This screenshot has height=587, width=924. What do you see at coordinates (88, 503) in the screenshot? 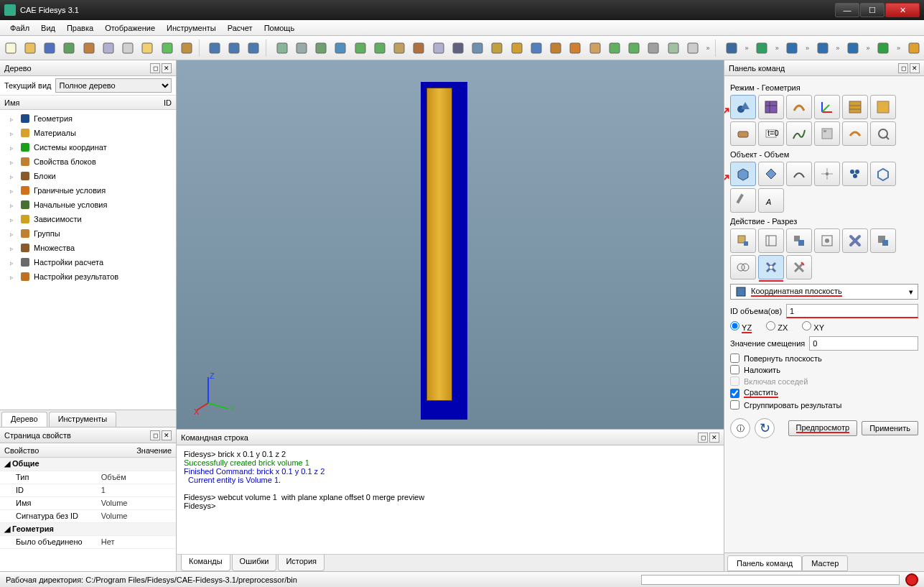
I see `property-grid: ◢ ОбщиеТипОбъёмID1ИмяVolumeСигнатура без…` at bounding box center [88, 503].